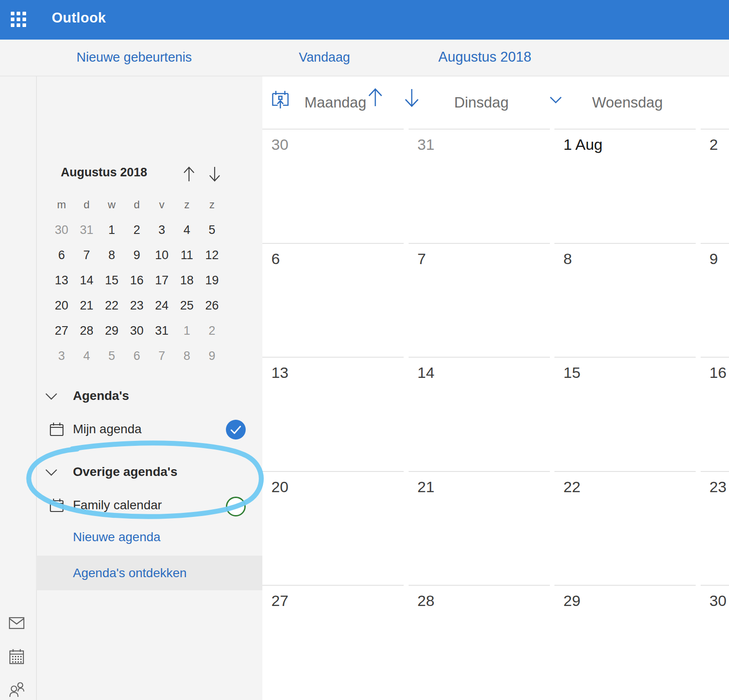  I want to click on mini-day: 27, so click(62, 331).